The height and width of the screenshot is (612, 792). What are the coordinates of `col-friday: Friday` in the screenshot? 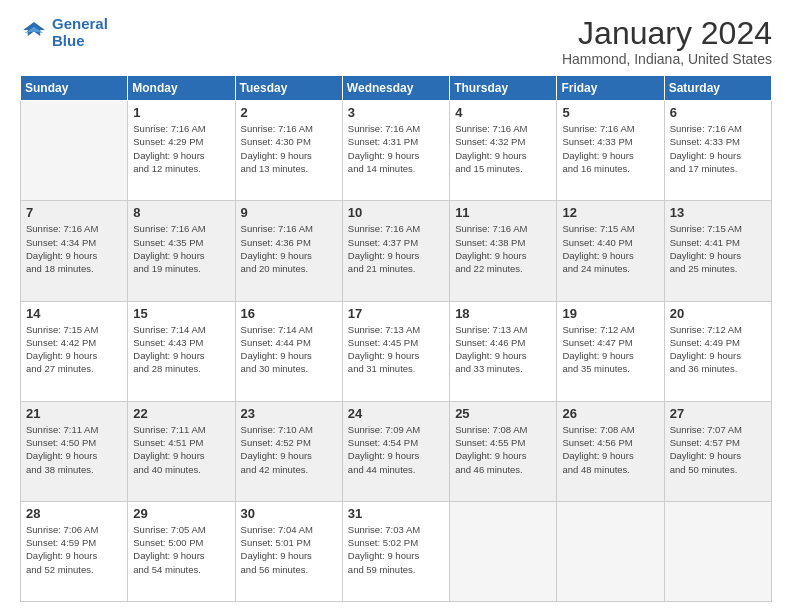 It's located at (610, 88).